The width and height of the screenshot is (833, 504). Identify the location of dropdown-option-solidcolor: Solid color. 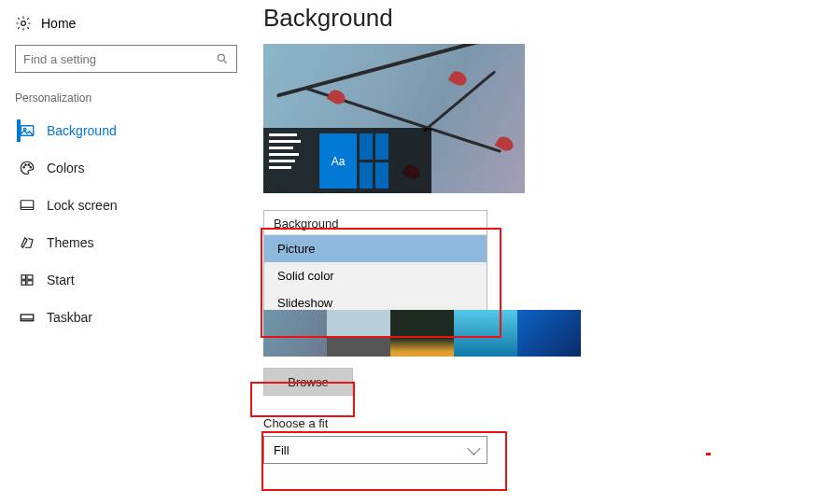
(375, 276).